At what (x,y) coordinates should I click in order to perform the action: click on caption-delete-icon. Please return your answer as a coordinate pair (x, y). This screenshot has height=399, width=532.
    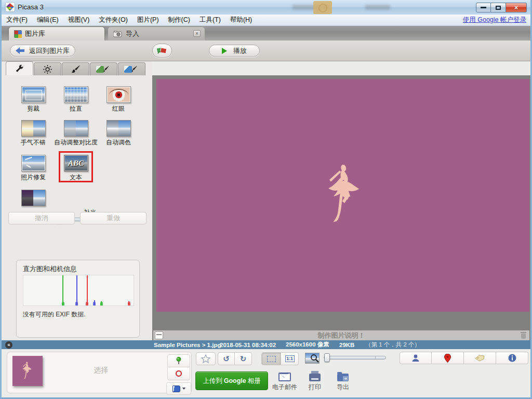
    Looking at the image, I should click on (524, 336).